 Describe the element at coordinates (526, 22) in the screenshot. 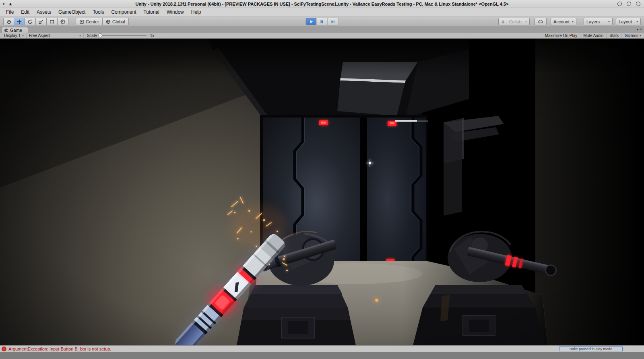

I see `collab-dropdown-arrow: ▾` at that location.